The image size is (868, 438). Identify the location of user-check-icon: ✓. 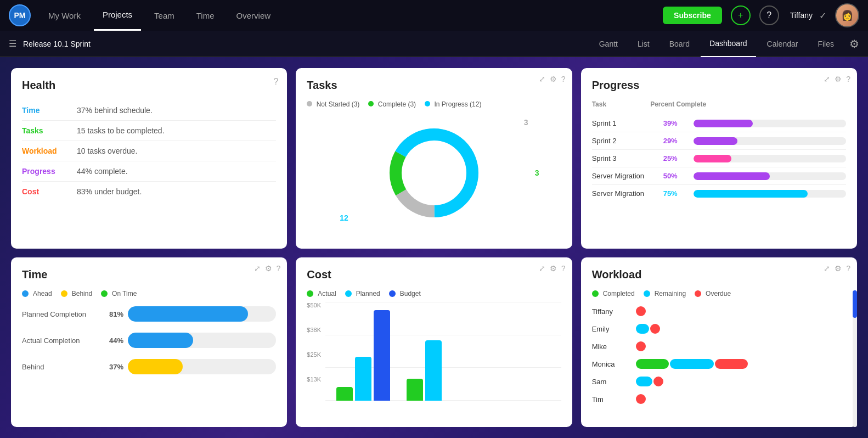
(823, 15).